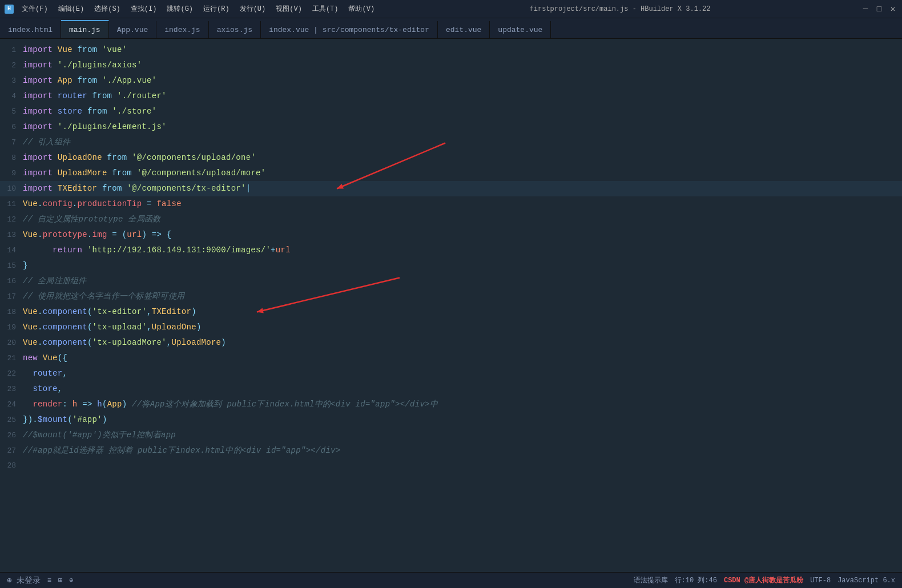 This screenshot has width=902, height=588. What do you see at coordinates (451, 359) in the screenshot?
I see `code-line-21: 21new Vue({` at bounding box center [451, 359].